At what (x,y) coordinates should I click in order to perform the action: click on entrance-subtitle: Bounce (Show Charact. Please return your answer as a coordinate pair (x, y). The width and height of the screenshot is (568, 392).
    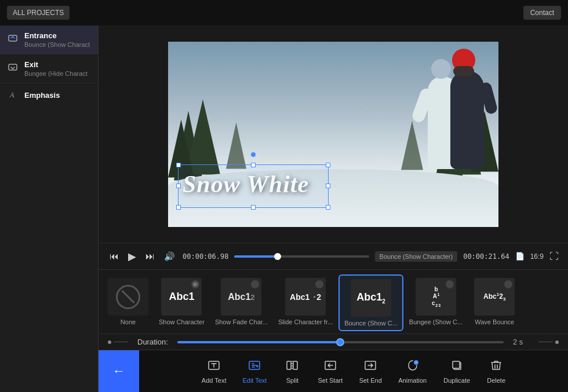
    Looking at the image, I should click on (57, 45).